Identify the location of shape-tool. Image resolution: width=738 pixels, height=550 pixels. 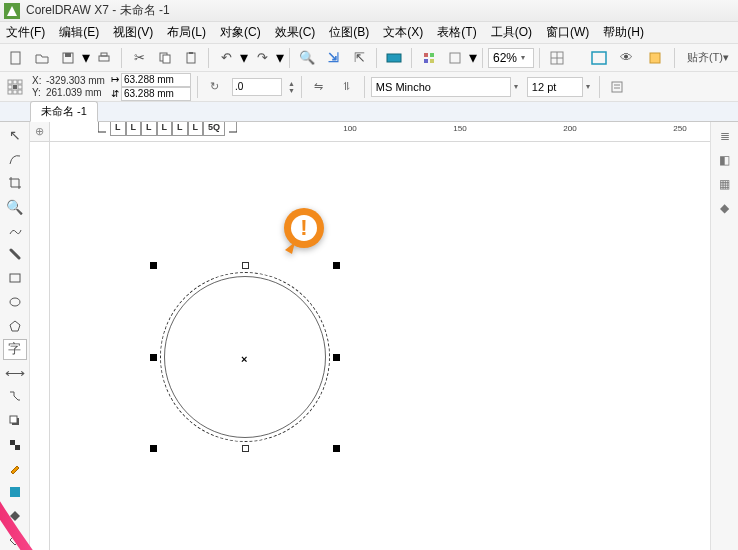
(15, 160).